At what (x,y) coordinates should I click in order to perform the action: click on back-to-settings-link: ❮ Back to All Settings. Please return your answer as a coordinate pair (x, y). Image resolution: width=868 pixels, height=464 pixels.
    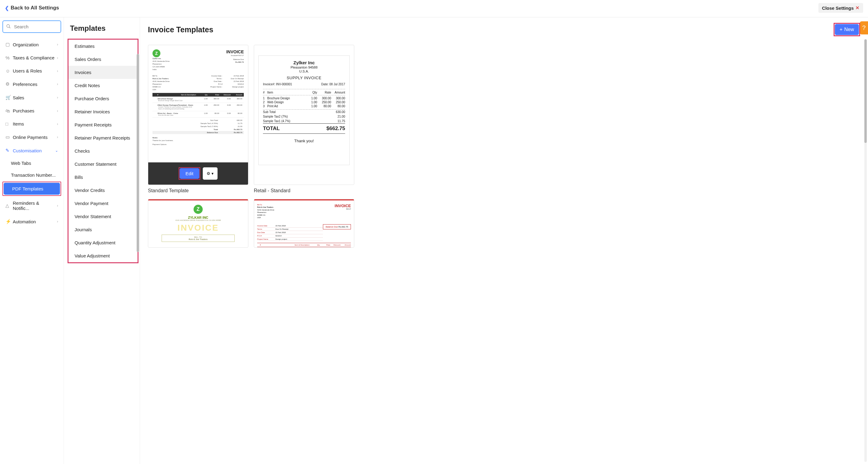
    Looking at the image, I should click on (32, 8).